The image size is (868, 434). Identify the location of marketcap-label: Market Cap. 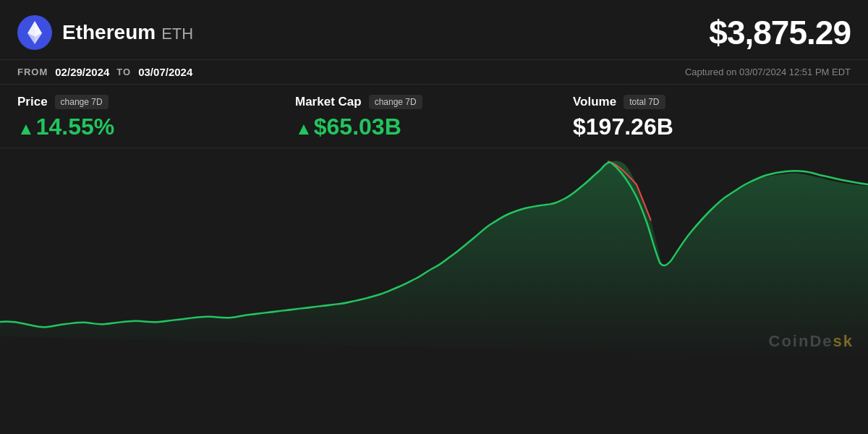
(328, 102).